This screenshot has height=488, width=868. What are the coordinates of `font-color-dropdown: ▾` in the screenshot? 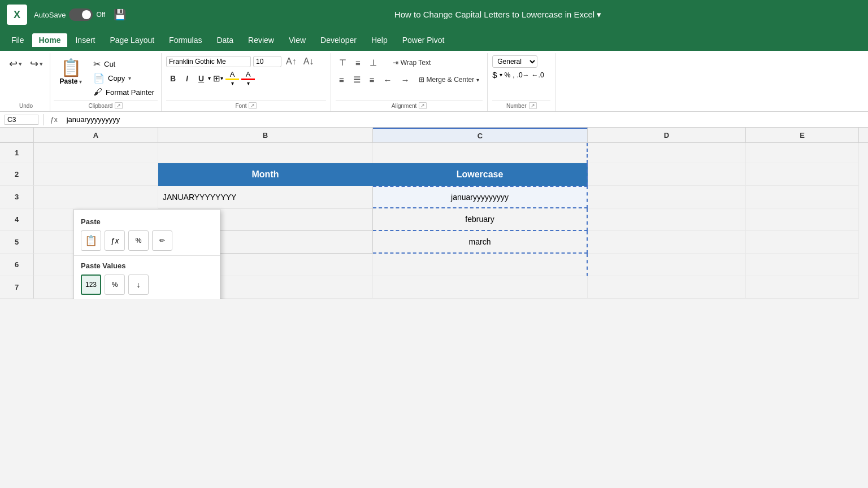 It's located at (249, 84).